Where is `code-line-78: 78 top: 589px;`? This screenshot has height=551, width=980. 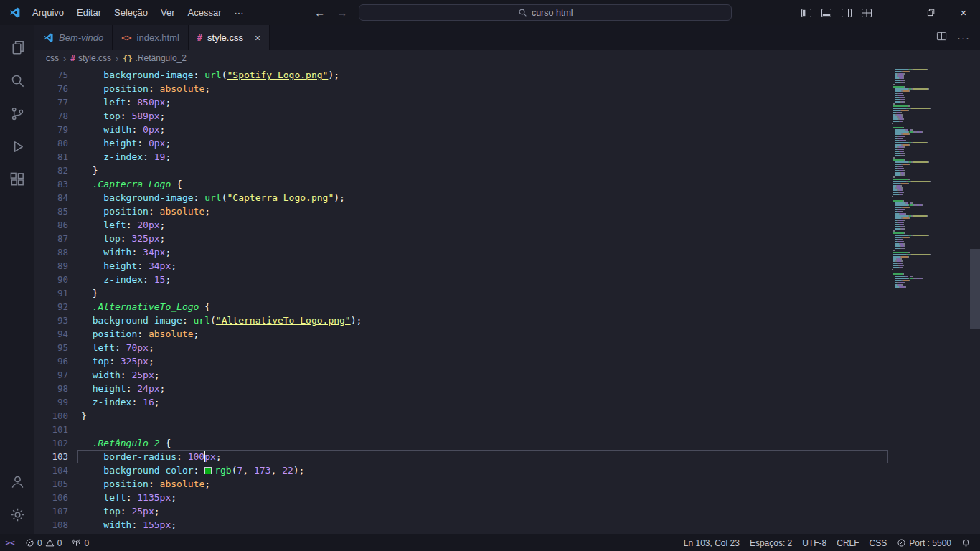 code-line-78: 78 top: 589px; is located at coordinates (461, 116).